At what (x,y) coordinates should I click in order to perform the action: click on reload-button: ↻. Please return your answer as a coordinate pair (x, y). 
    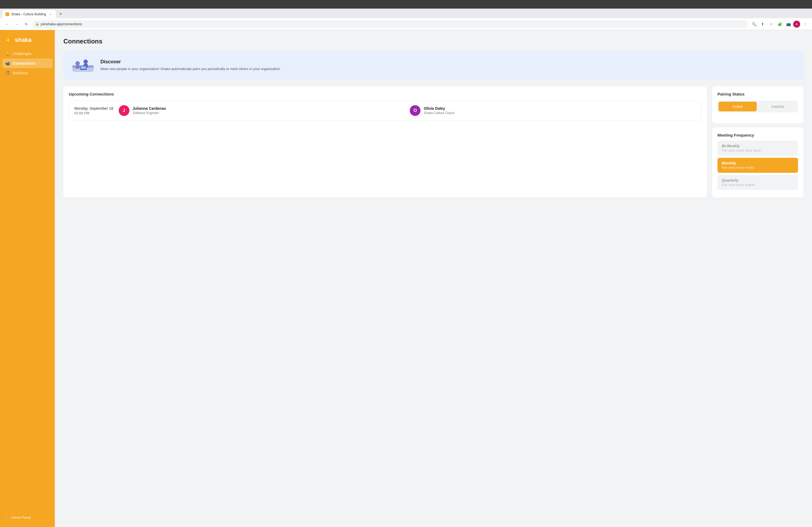
    Looking at the image, I should click on (26, 24).